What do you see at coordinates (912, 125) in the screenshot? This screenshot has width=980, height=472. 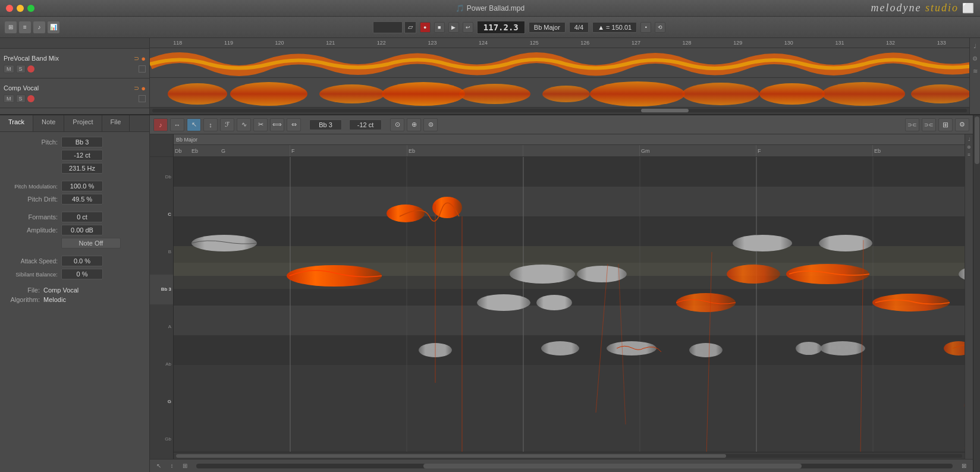 I see `pr-link-btn-1: ⊃⊂` at bounding box center [912, 125].